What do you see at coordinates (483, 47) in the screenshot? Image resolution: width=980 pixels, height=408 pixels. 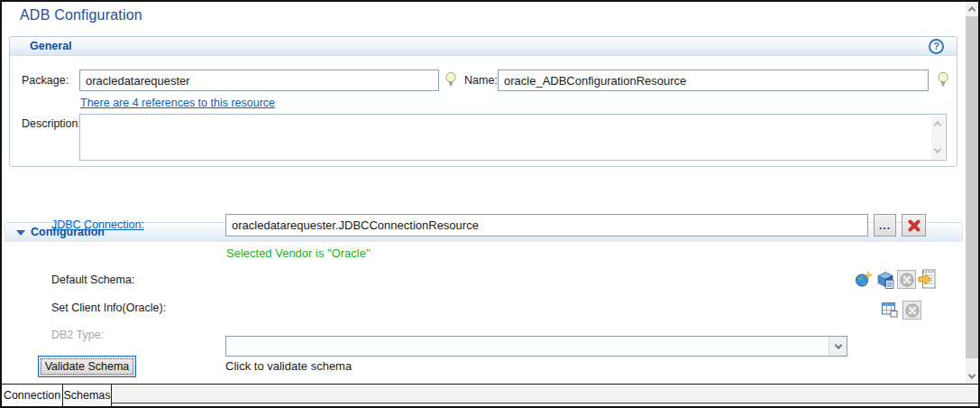 I see `general-group-header: General ?` at bounding box center [483, 47].